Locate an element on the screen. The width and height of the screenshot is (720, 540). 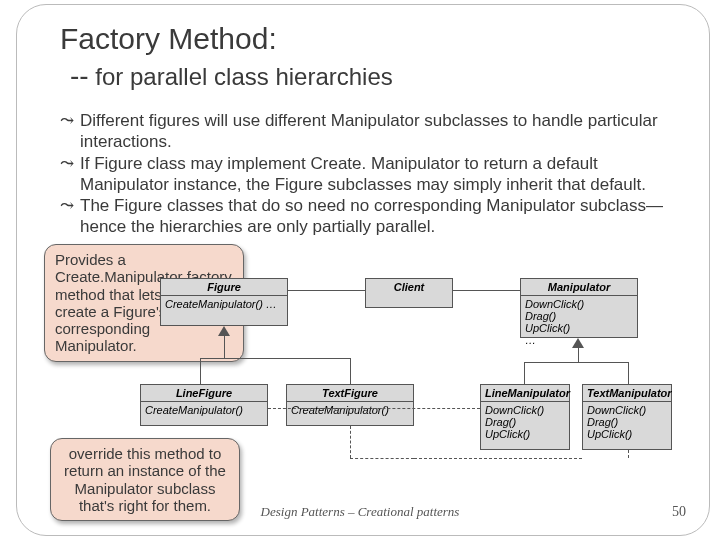
title-line1: Factory Method: is located at coordinates (370, 39).